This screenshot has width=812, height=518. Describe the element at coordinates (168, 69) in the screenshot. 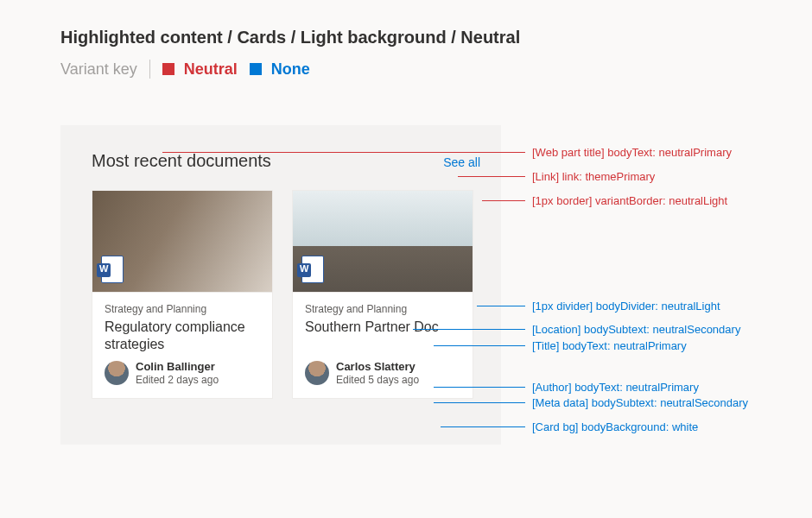

I see `swatch-neutral-icon` at that location.